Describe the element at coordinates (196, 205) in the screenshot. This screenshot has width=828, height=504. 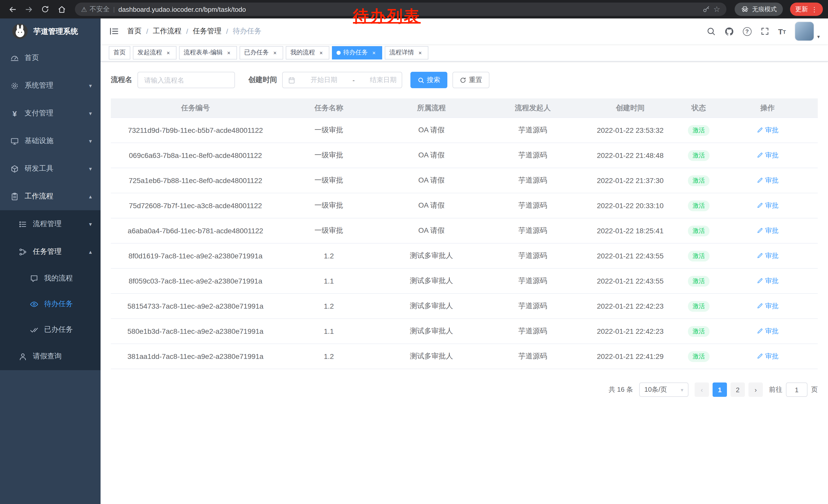
I see `task-id: 75d72608-7b7f-11ec-a3c8-acde48001122` at that location.